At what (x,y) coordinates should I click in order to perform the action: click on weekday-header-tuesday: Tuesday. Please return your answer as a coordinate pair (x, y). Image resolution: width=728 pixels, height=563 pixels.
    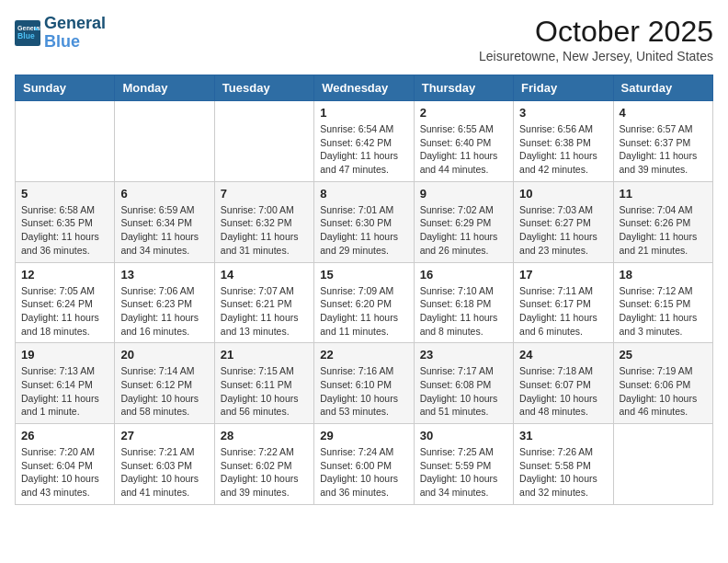
    Looking at the image, I should click on (264, 88).